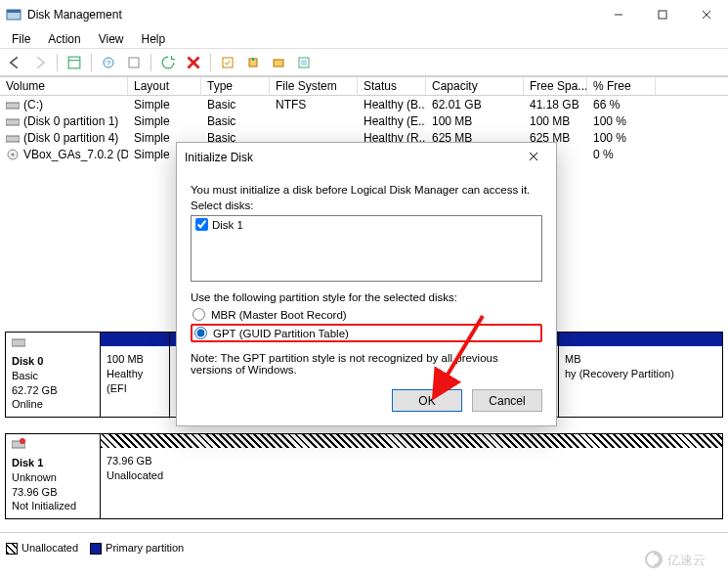  What do you see at coordinates (21, 39) in the screenshot?
I see `menu-file: File` at bounding box center [21, 39].